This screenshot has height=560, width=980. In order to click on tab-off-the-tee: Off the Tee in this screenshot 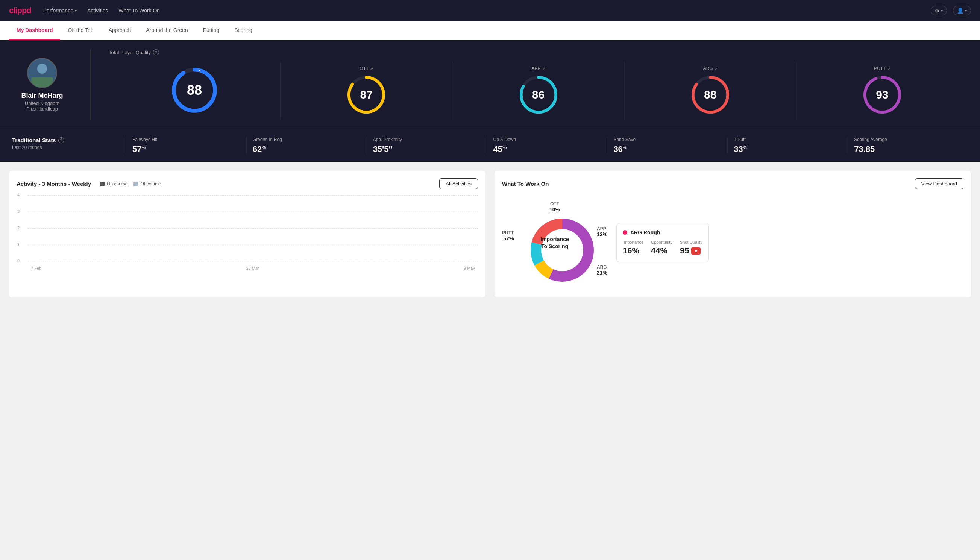, I will do `click(81, 31)`.